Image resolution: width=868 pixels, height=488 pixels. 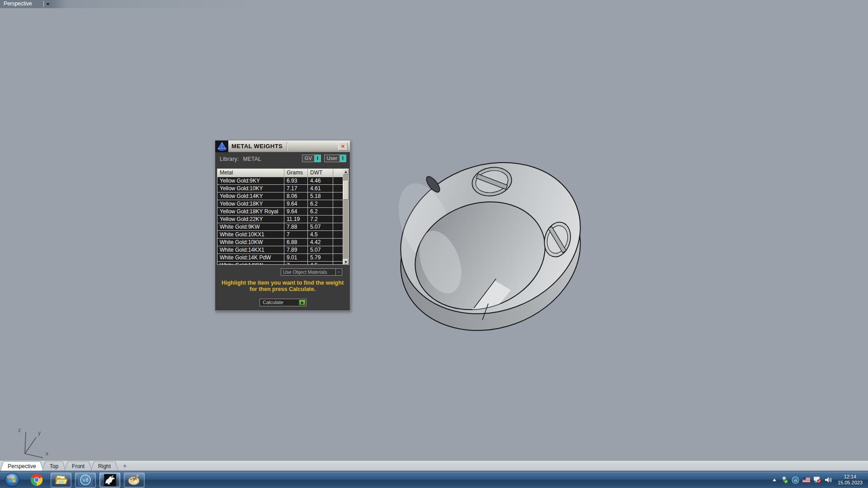 I want to click on close-icon: ×, so click(x=343, y=146).